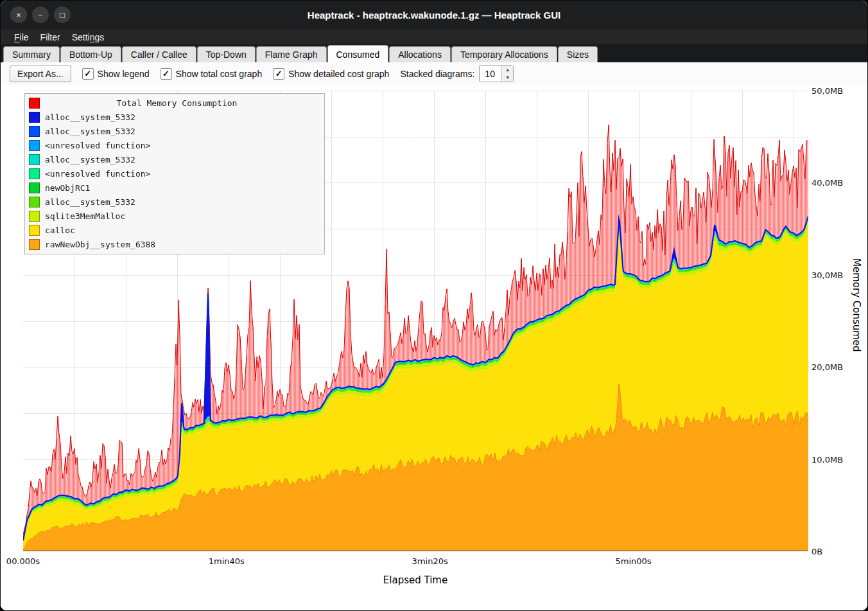 Image resolution: width=868 pixels, height=611 pixels. I want to click on export-as-button: Export As..., so click(40, 74).